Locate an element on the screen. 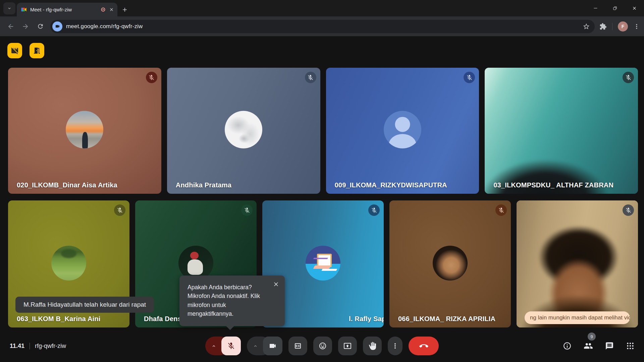 Image resolution: width=644 pixels, height=362 pixels. participant-name: l. Rafly Saputra is located at coordinates (366, 319).